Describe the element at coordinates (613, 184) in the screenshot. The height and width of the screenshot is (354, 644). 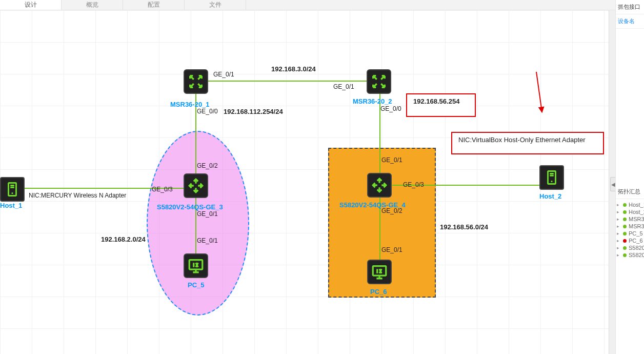
I see `right-panel-toggle: ◀` at that location.